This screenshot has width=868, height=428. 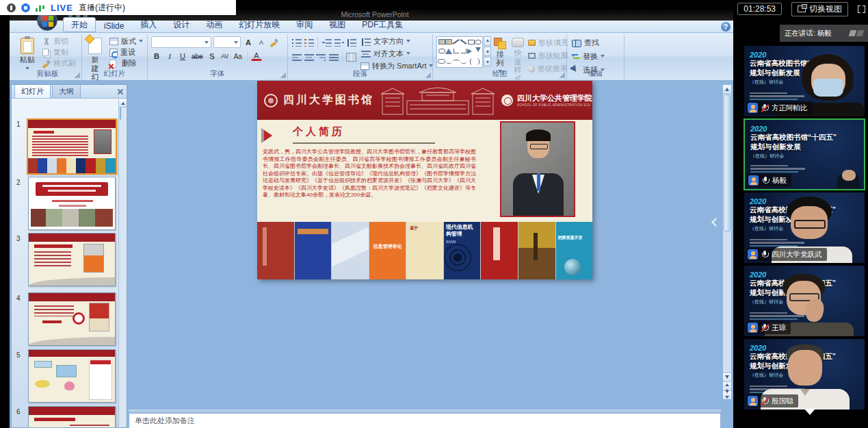 I want to click on numbering-icon, so click(x=309, y=42).